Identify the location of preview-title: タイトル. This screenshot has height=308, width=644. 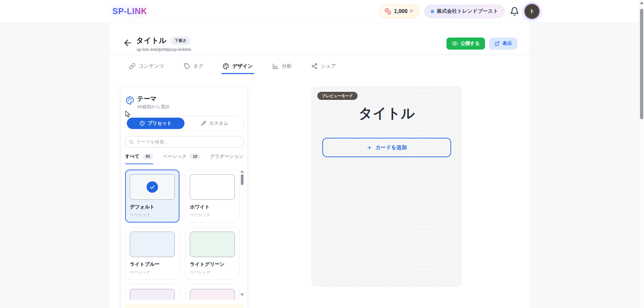
(387, 113).